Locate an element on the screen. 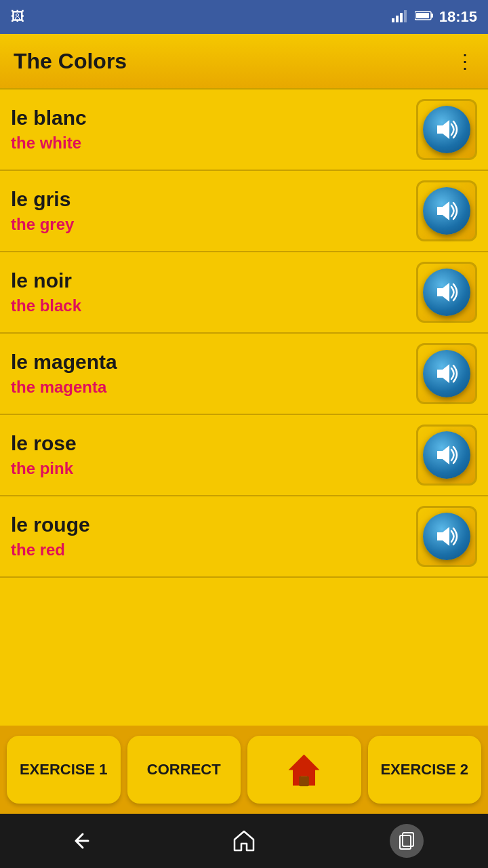 The height and width of the screenshot is (868, 488). vocab-english: the magenta is located at coordinates (210, 387).